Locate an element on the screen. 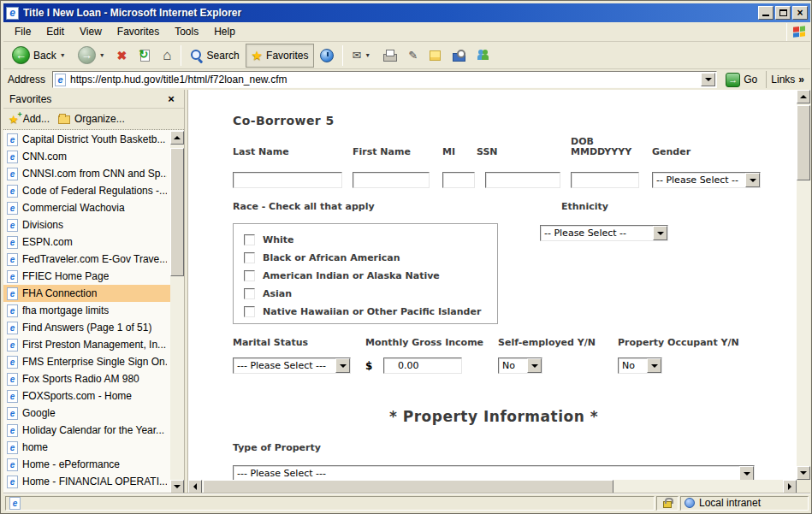  discuss-button is located at coordinates (435, 56).